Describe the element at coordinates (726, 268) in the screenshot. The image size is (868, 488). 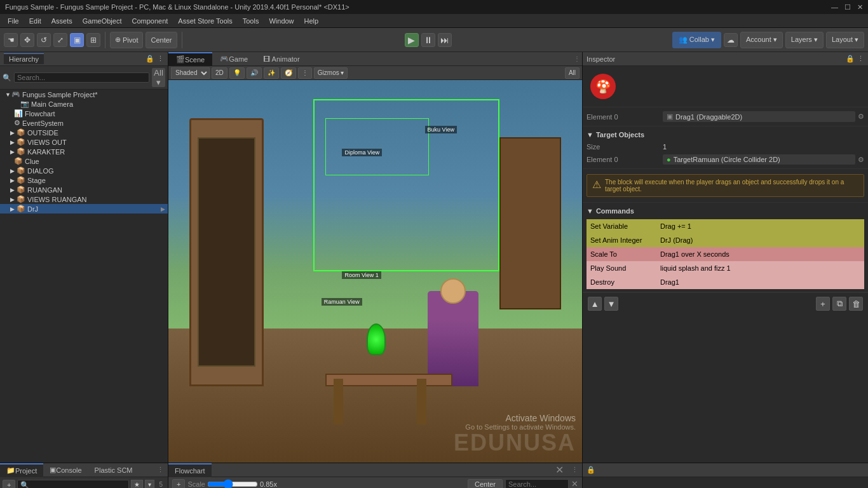
I see `command-row-playsound: Play Sound liquid splash and fizz 1` at that location.